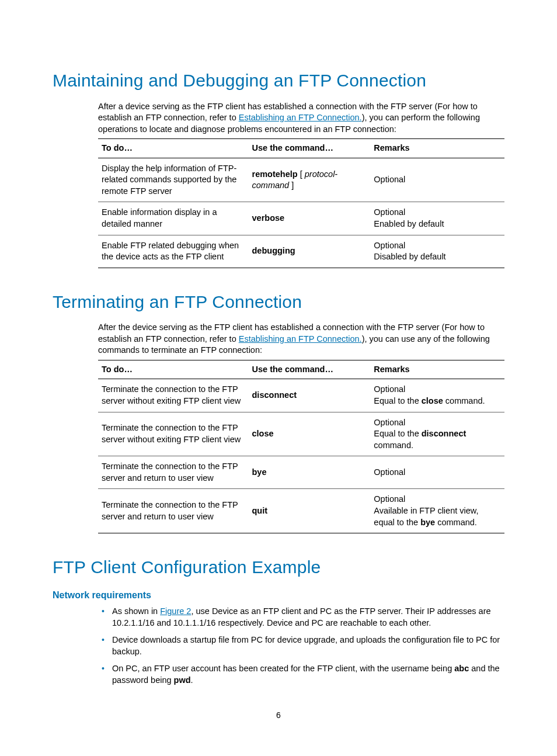 Image resolution: width=557 pixels, height=756 pixels. Describe the element at coordinates (437, 257) in the screenshot. I see `rem-line: Disabled by default` at that location.